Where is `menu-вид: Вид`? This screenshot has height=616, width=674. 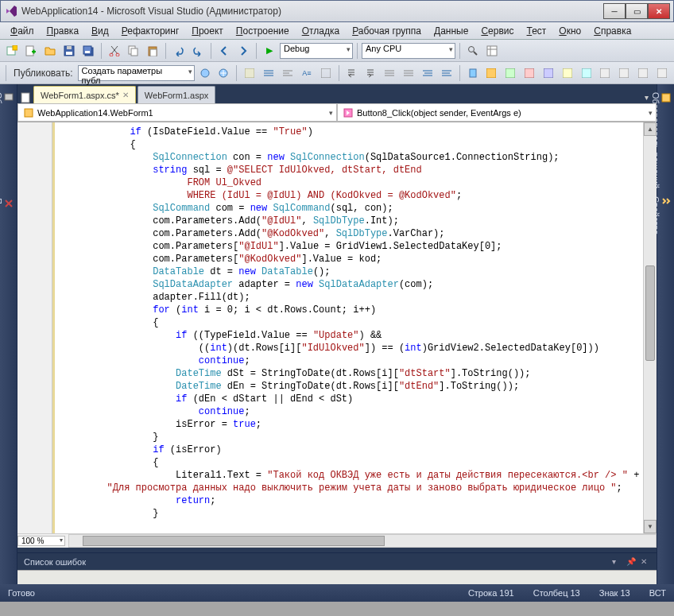
menu-вид: Вид is located at coordinates (100, 31).